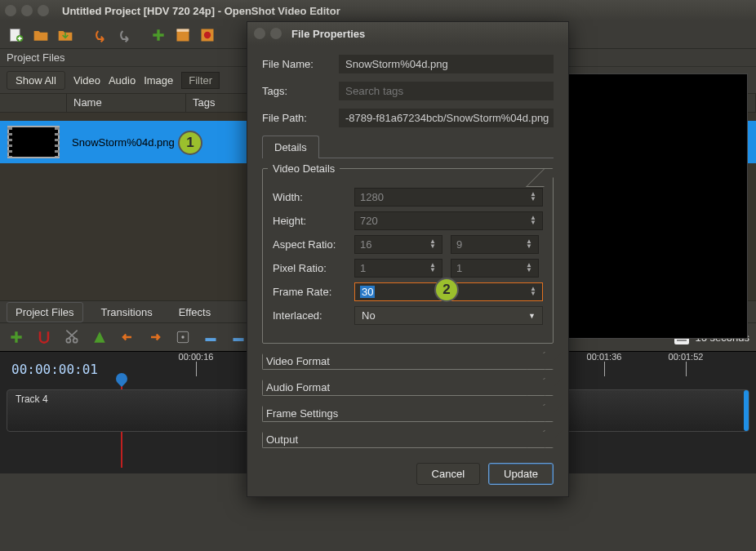 The width and height of the screenshot is (756, 551). What do you see at coordinates (495, 245) in the screenshot?
I see `aspect-b-stepper: 9▲▼` at bounding box center [495, 245].